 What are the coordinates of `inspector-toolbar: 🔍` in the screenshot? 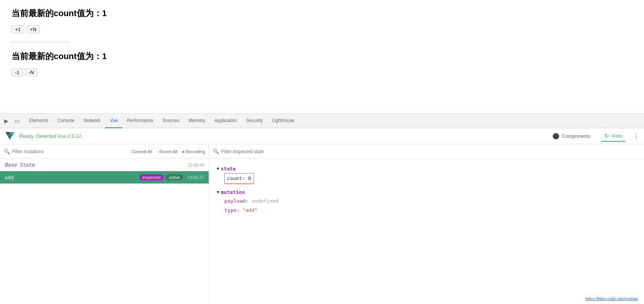 It's located at (427, 152).